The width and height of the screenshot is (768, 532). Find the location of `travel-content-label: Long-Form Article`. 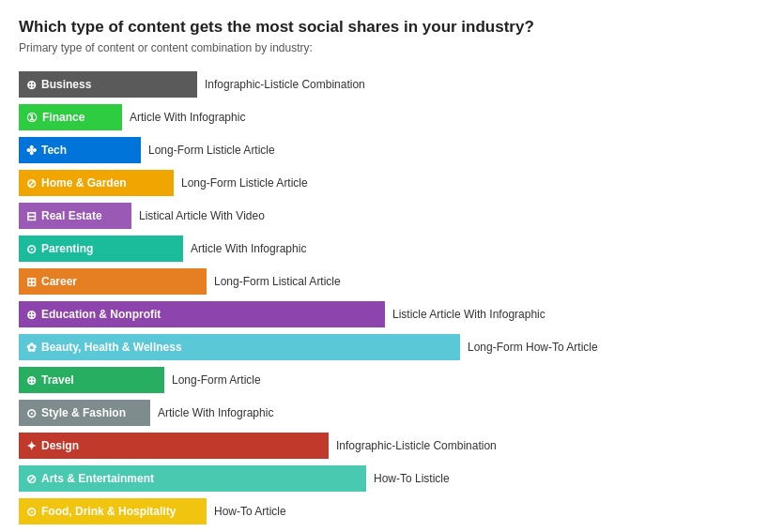

travel-content-label: Long-Form Article is located at coordinates (216, 380).